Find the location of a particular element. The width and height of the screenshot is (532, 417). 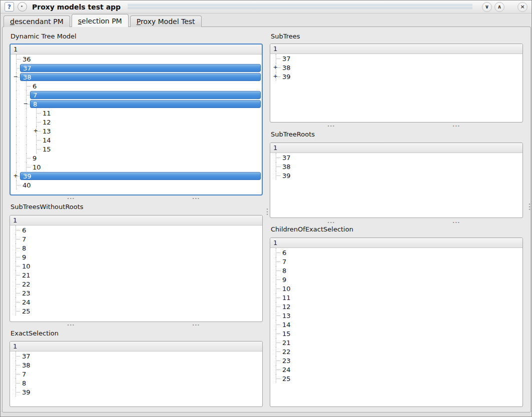

tree-item-12: 12 is located at coordinates (286, 307).